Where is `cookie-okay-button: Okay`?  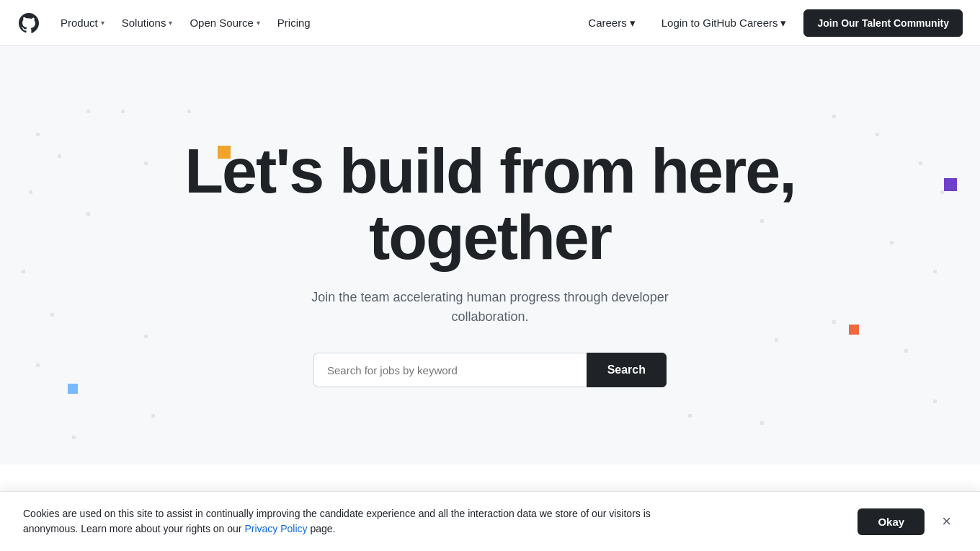
cookie-okay-button: Okay is located at coordinates (891, 522).